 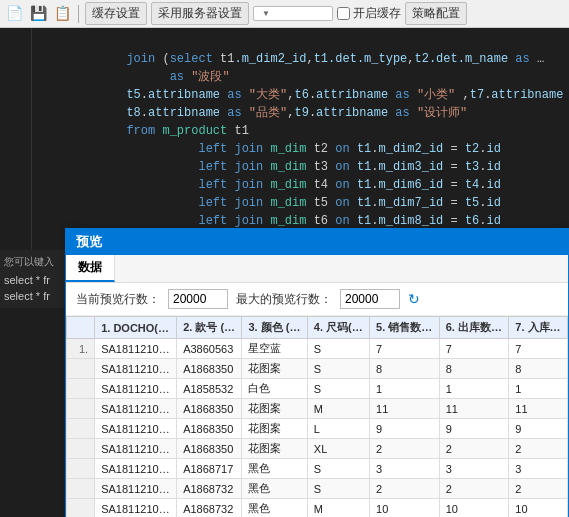 What do you see at coordinates (318, 449) in the screenshot?
I see `table-row: SA1811210…A1868350花图案XL222` at bounding box center [318, 449].